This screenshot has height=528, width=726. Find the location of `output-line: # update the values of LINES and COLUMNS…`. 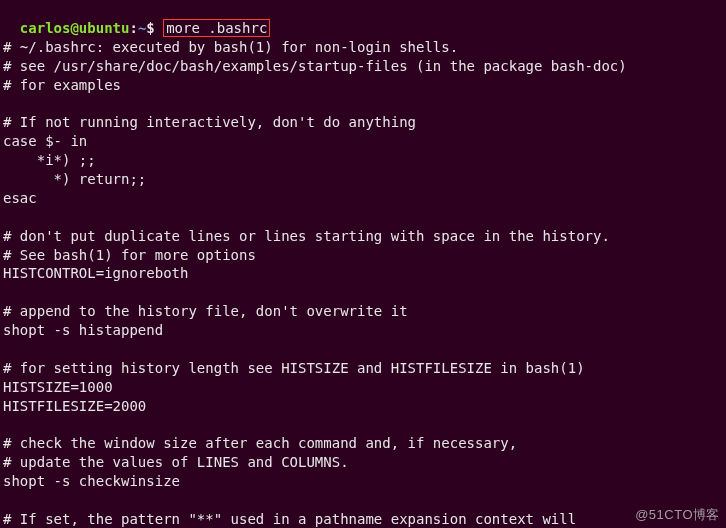

output-line: # update the values of LINES and COLUMNS… is located at coordinates (363, 462).